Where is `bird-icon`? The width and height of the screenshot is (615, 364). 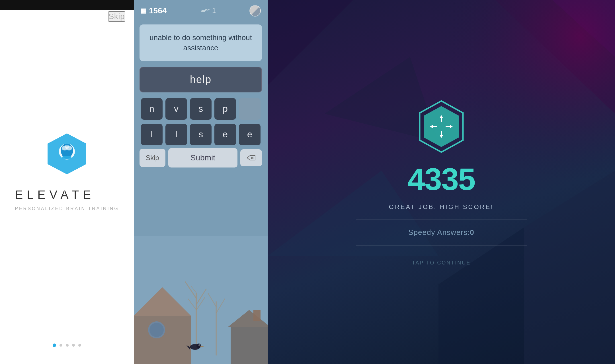
bird-icon is located at coordinates (205, 11).